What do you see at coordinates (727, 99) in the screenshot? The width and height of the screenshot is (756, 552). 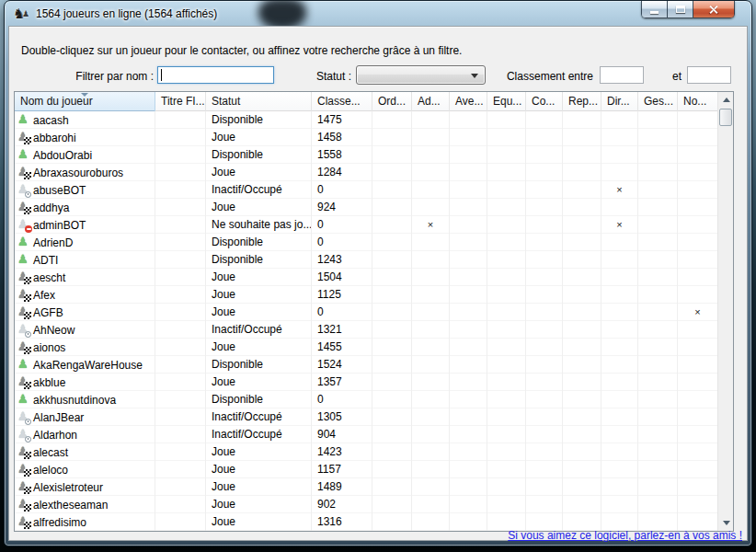 I see `scroll-up-button` at bounding box center [727, 99].